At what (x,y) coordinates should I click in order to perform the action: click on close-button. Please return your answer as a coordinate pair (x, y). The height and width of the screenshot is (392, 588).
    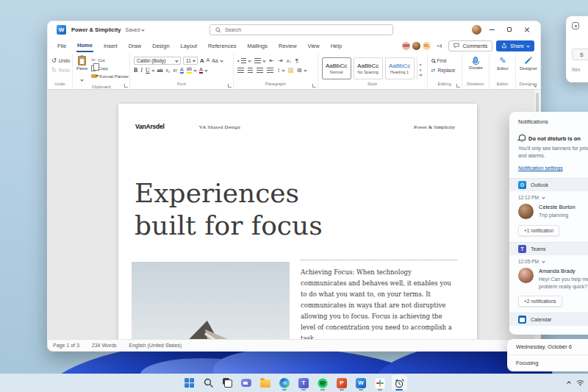
    Looking at the image, I should click on (527, 29).